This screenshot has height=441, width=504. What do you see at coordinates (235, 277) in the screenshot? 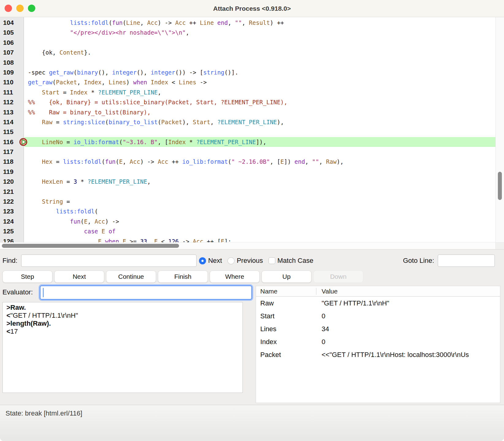
I see `where-button: Where` at bounding box center [235, 277].